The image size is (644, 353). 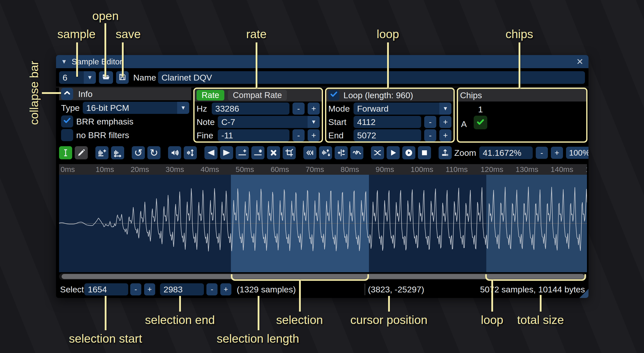 I want to click on stop-button, so click(x=424, y=153).